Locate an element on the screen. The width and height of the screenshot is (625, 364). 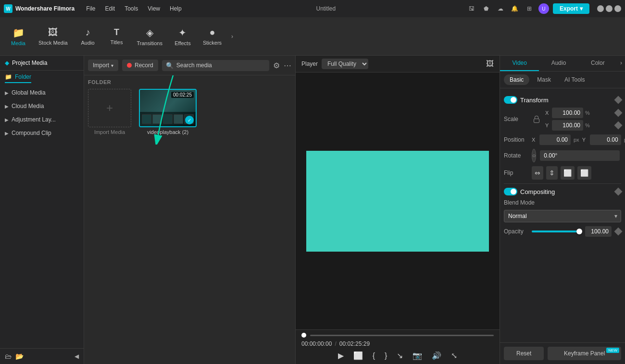
rotate-keyframe-icon is located at coordinates (623, 156).